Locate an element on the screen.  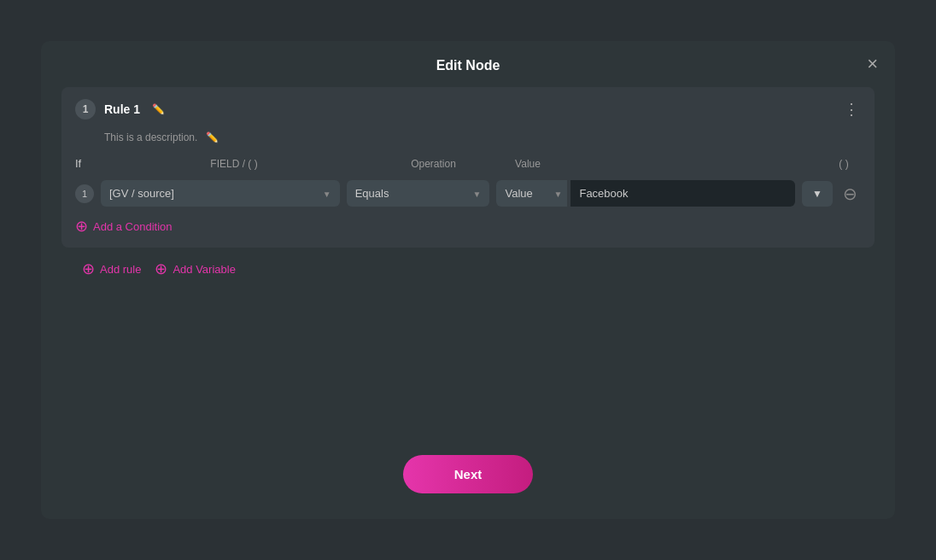
close-button: × is located at coordinates (873, 64).